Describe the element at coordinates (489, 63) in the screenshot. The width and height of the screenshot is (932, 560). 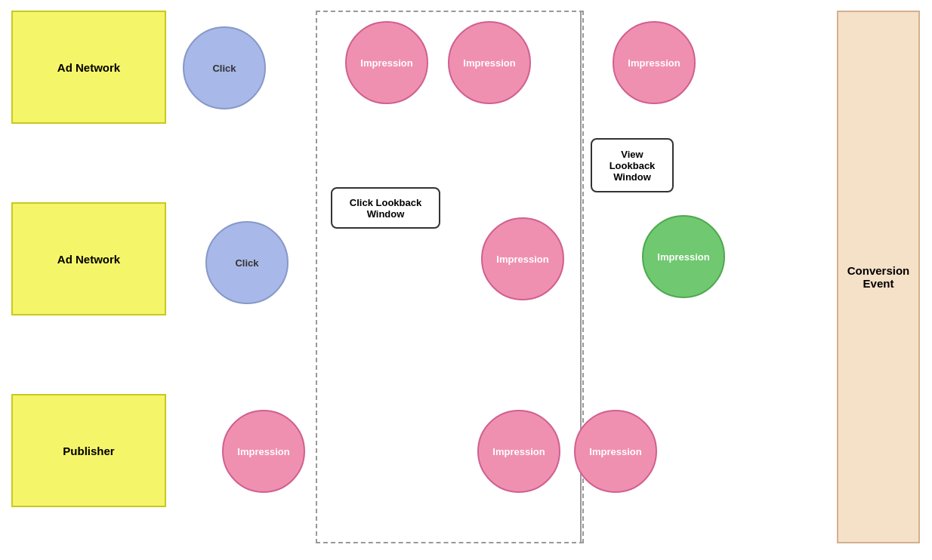
I see `impression-circle-2-label: Impression` at that location.